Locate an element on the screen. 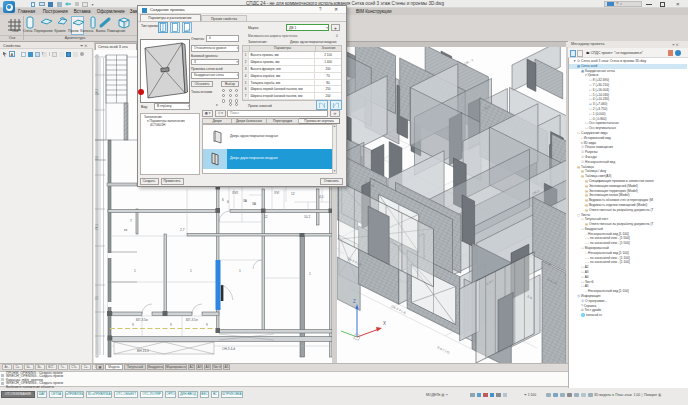 The height and width of the screenshot is (405, 688). svg-text: X is located at coordinates (384, 324).